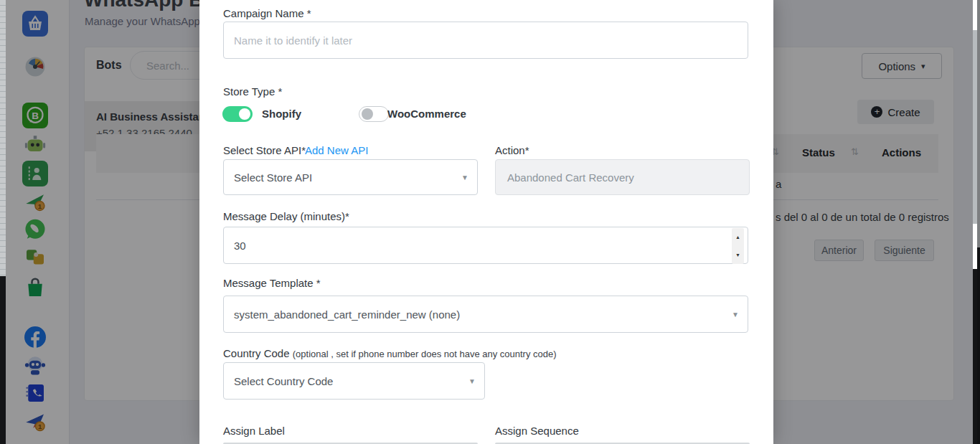 The image size is (980, 444). What do you see at coordinates (537, 430) in the screenshot?
I see `assign-sequence-label: Assign Sequence` at bounding box center [537, 430].